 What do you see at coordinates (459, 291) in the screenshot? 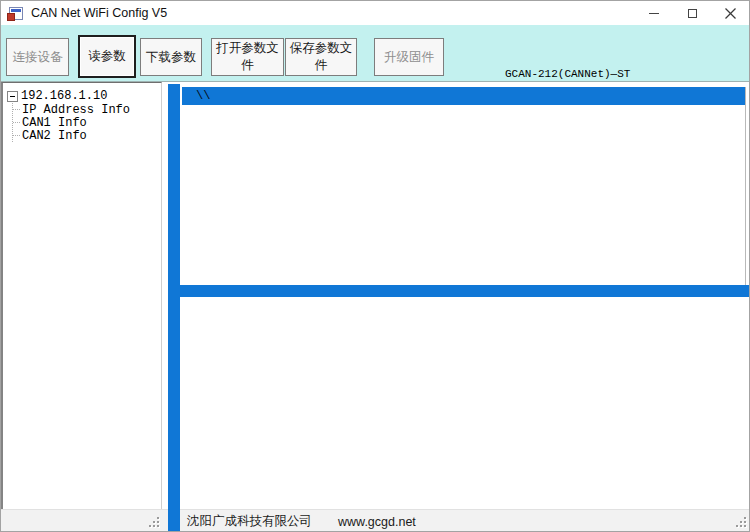
I see `panel-divider-bar` at bounding box center [459, 291].